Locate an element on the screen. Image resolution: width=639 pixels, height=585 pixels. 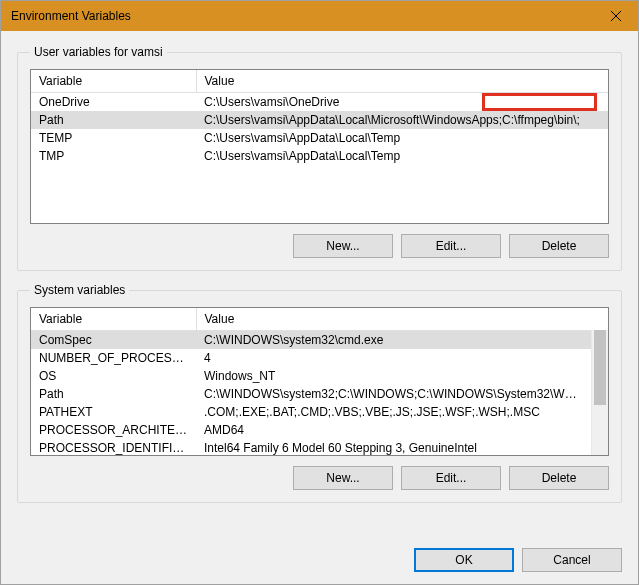
var-value: 4 is located at coordinates (394, 358).